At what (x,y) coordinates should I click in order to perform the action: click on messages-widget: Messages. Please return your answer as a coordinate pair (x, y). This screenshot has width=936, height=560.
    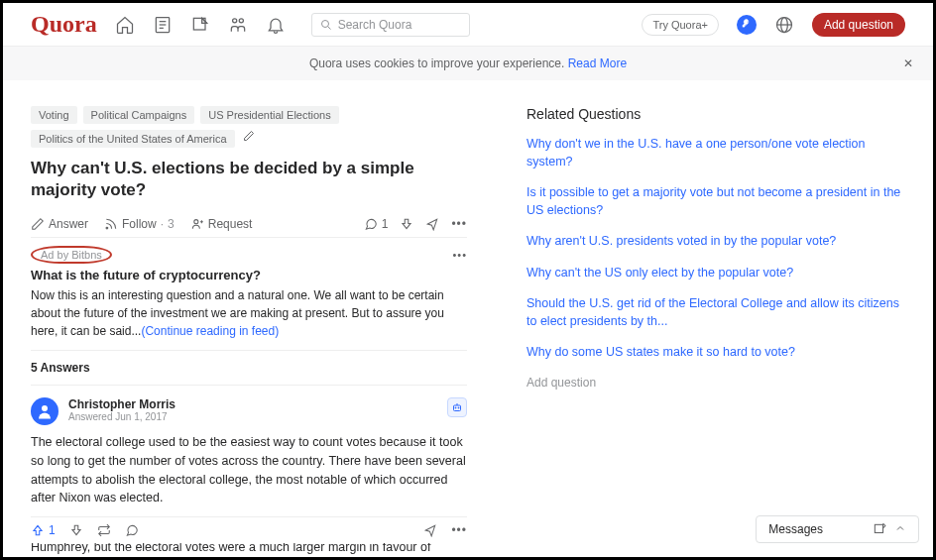
    Looking at the image, I should click on (837, 529).